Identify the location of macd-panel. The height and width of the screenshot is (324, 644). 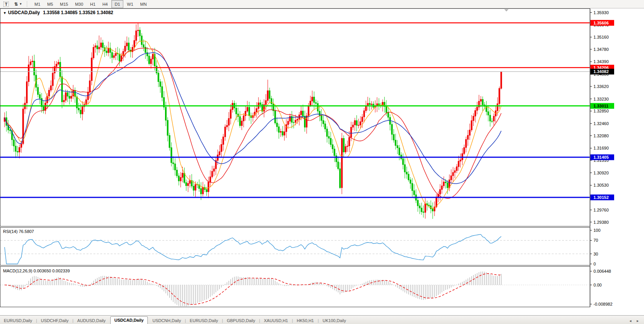
(296, 287).